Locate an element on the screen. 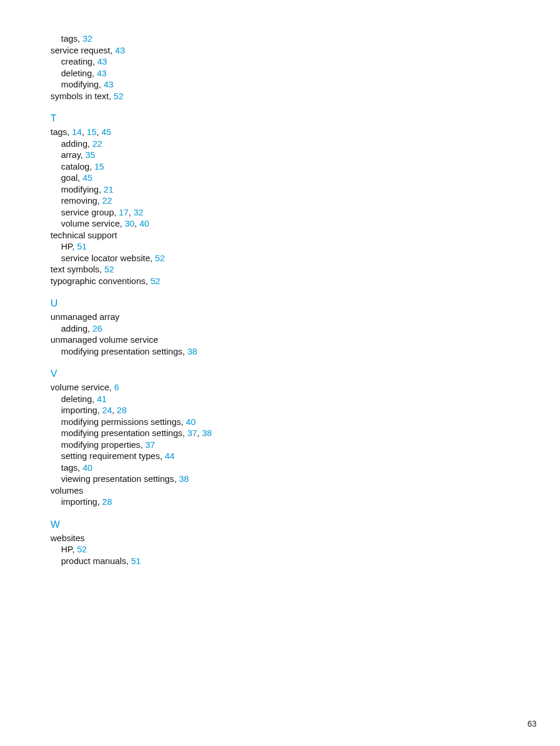 The image size is (560, 746). index-entry: importing, 28 is located at coordinates (292, 502).